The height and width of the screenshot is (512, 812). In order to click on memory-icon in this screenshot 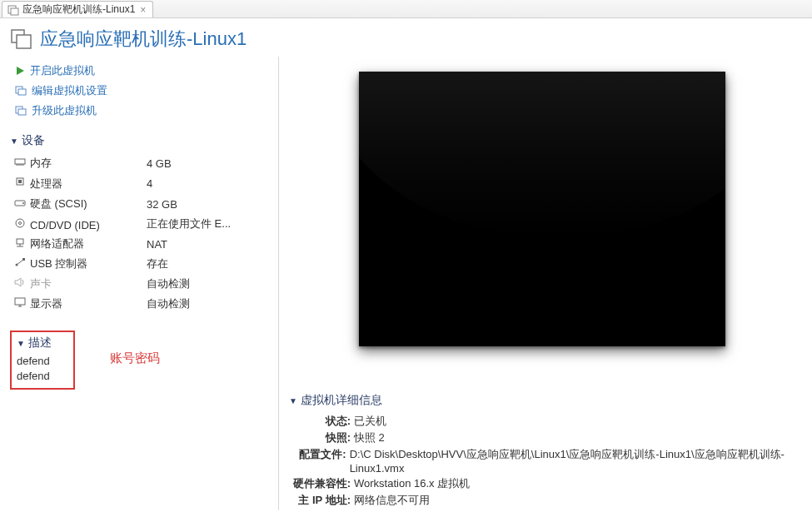, I will do `click(20, 162)`.